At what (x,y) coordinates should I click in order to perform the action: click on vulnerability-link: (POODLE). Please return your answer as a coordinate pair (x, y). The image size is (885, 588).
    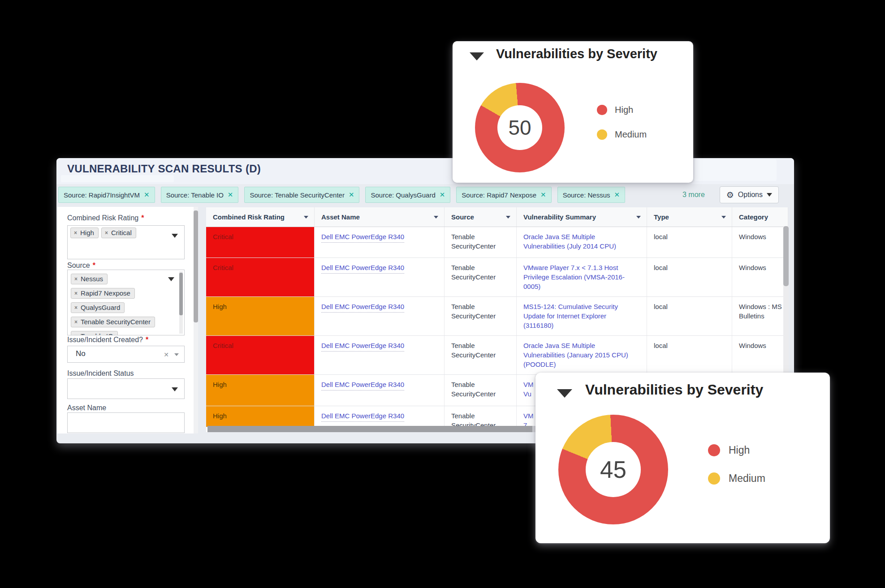
    Looking at the image, I should click on (582, 365).